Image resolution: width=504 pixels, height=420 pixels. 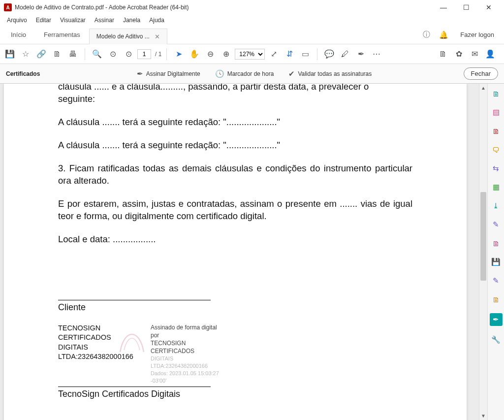 I want to click on tab-document-label: Modelo de Aditivo ..., so click(x=123, y=36).